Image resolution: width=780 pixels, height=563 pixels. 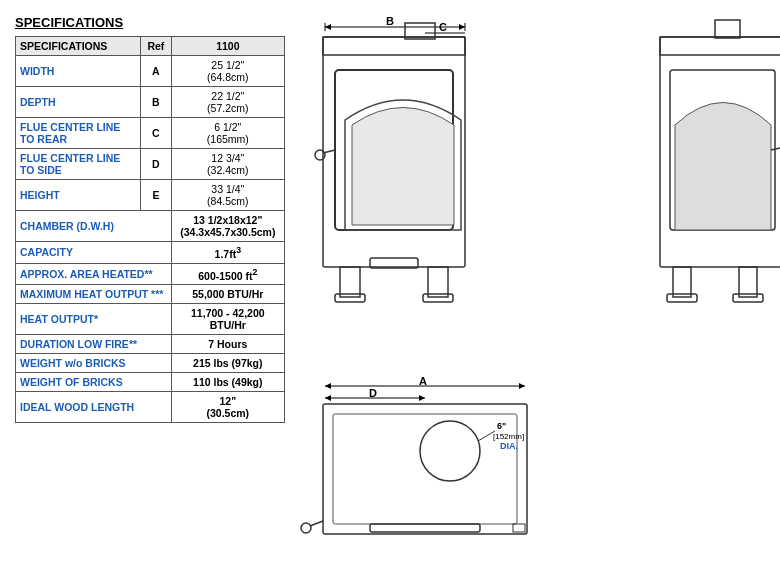 I want to click on svg-text: B, so click(x=390, y=21).